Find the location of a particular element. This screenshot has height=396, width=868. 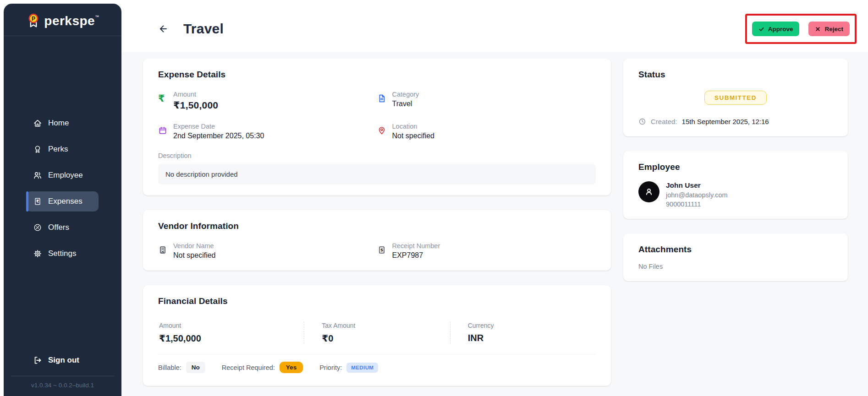

field-label: Vendor Name is located at coordinates (194, 246).